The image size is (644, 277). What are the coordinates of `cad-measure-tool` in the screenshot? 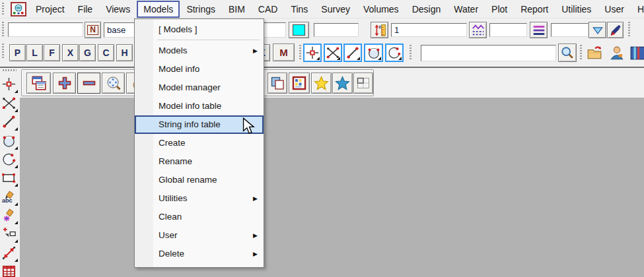 It's located at (10, 254).